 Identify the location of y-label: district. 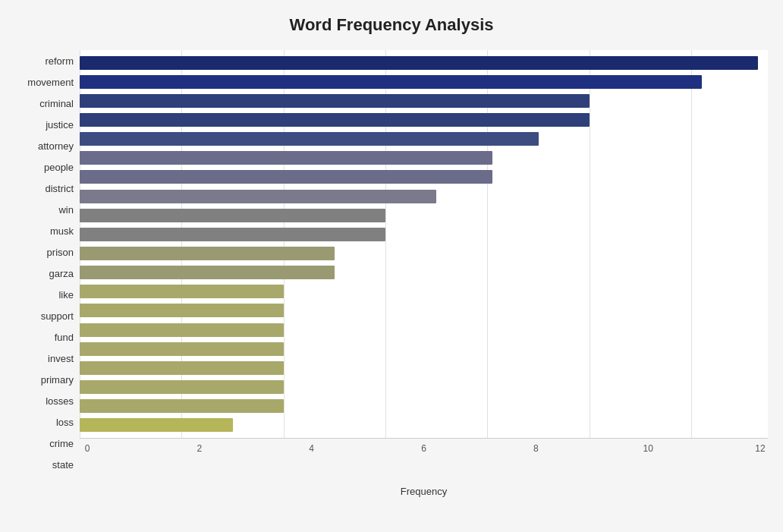
(59, 188).